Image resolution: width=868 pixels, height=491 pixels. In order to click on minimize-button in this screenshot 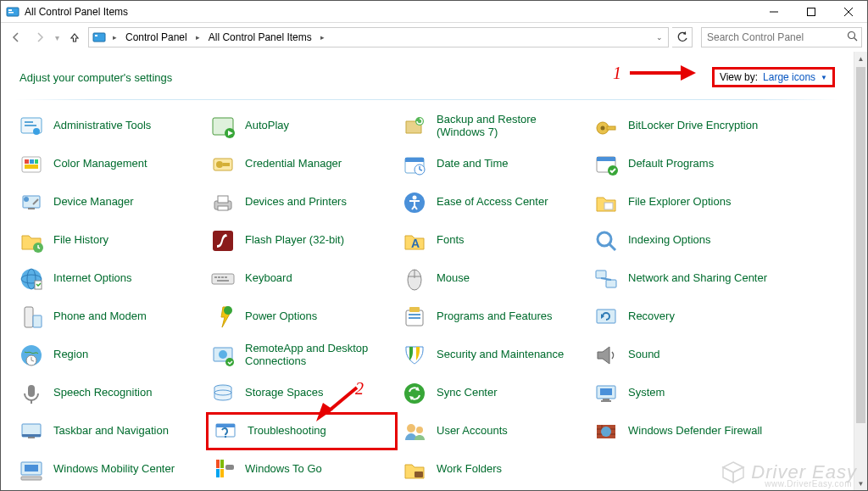, I will do `click(774, 12)`.